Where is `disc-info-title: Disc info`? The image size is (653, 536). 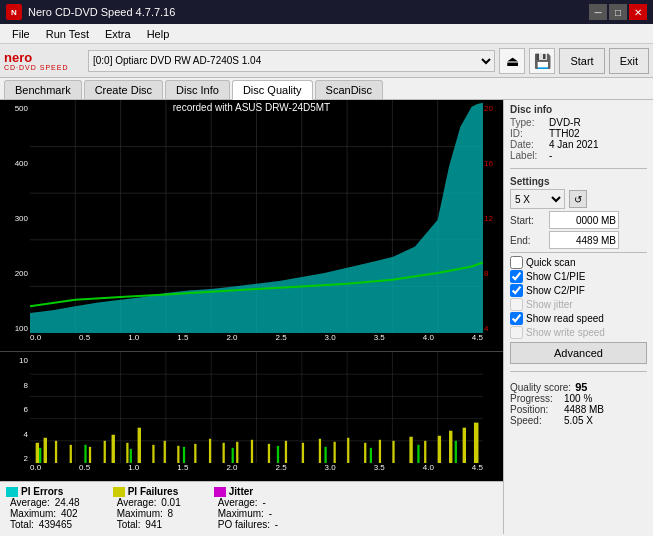
disc-info-title: Disc info is located at coordinates (578, 110).